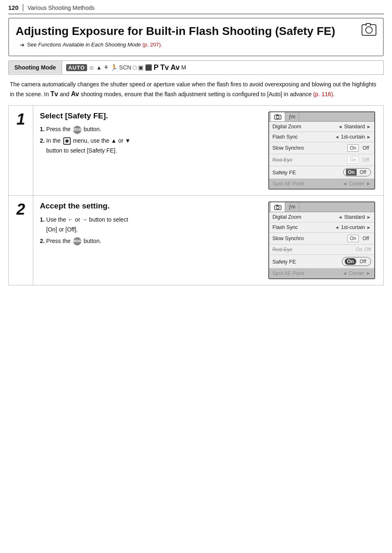 This screenshot has height=553, width=392. Describe the element at coordinates (354, 127) in the screenshot. I see `digital-zoom-value: ◄ Standard ►` at that location.